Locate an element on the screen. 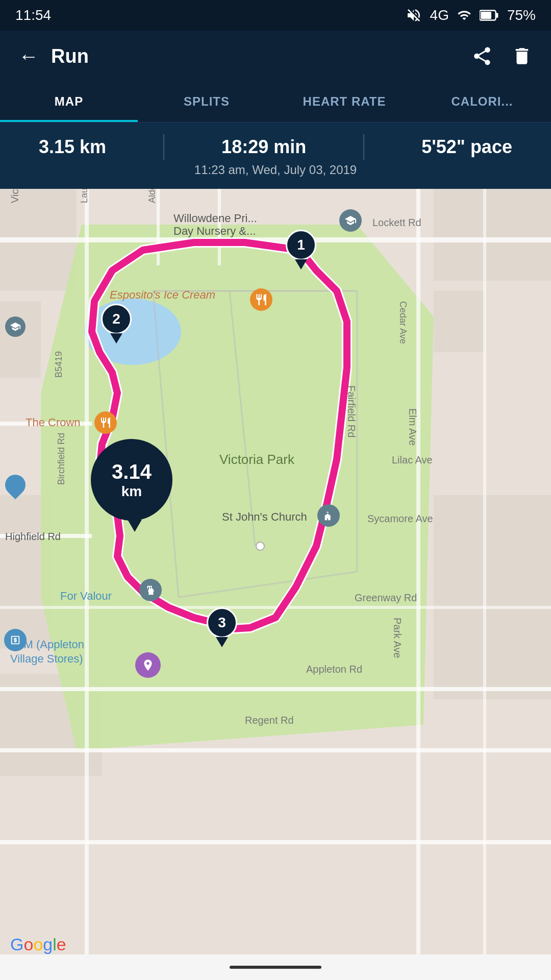 This screenshot has height=980, width=551. google-logo: G o o g l e is located at coordinates (38, 944).